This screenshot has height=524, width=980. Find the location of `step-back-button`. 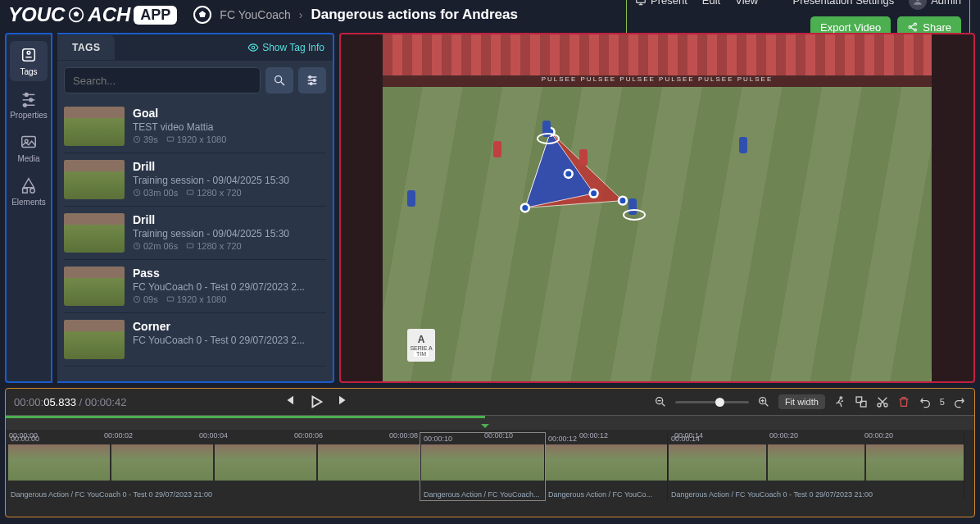

step-back-button is located at coordinates (288, 402).